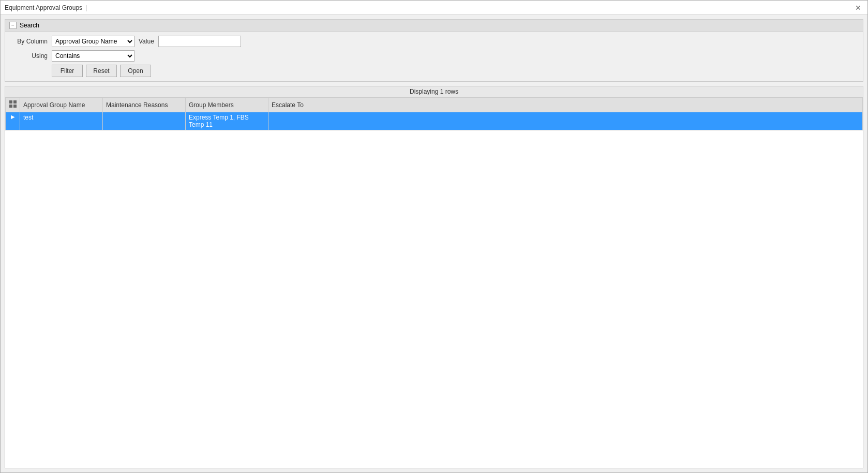 The width and height of the screenshot is (868, 473). Describe the element at coordinates (227, 121) in the screenshot. I see `cell-group-members: Express Temp 1, FBS Temp 11` at that location.